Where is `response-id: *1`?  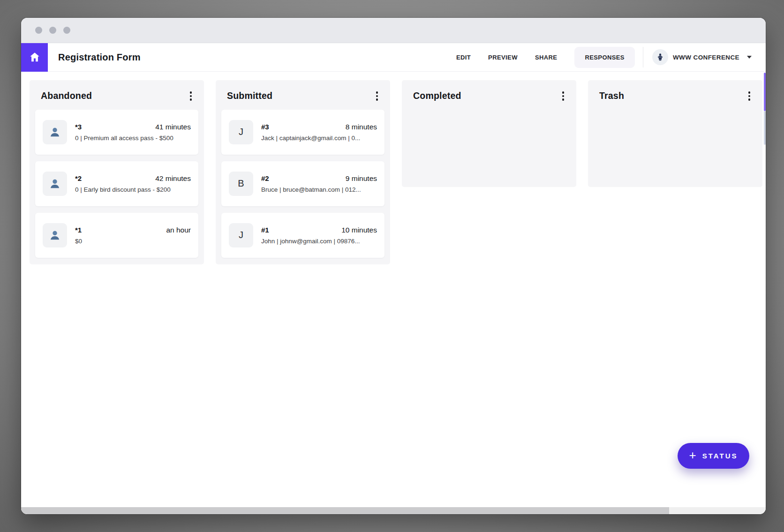
response-id: *1 is located at coordinates (78, 230).